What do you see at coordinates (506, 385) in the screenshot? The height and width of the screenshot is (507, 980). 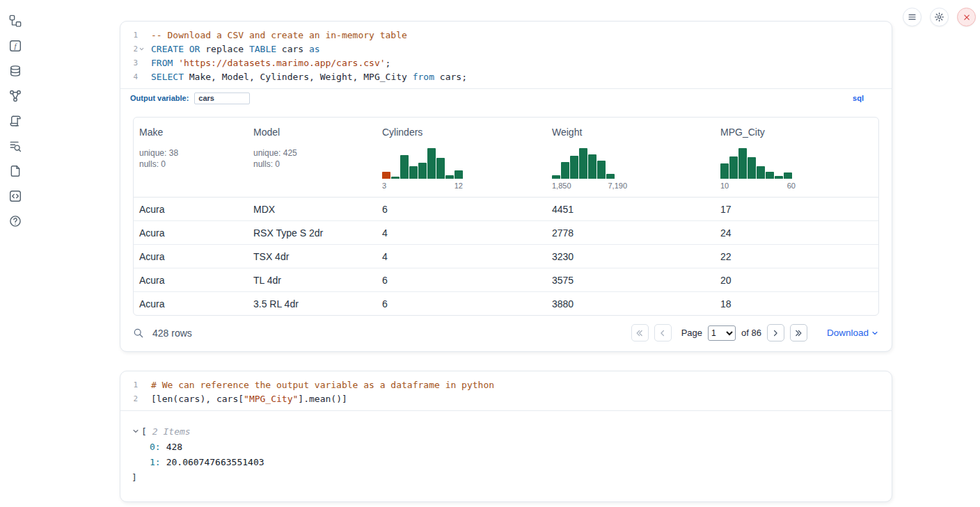 I see `code-line: 1# We can reference the output variable …` at bounding box center [506, 385].